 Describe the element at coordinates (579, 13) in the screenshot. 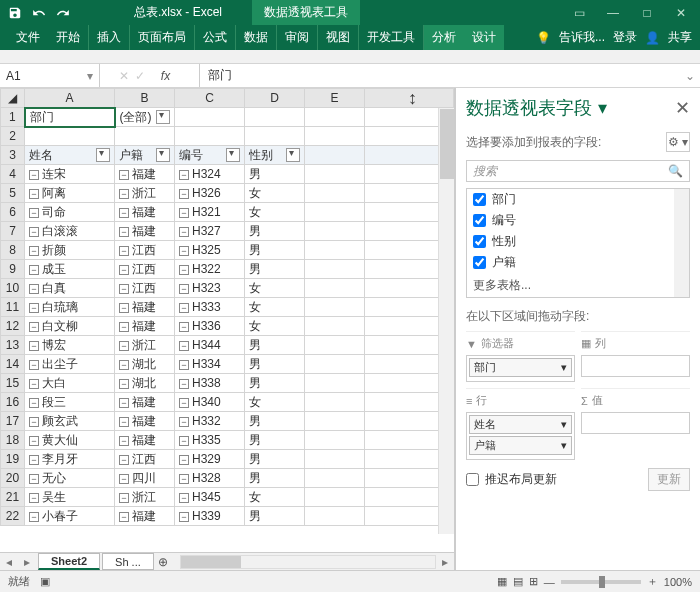

I see `ribbon-display-icon: ▭` at that location.